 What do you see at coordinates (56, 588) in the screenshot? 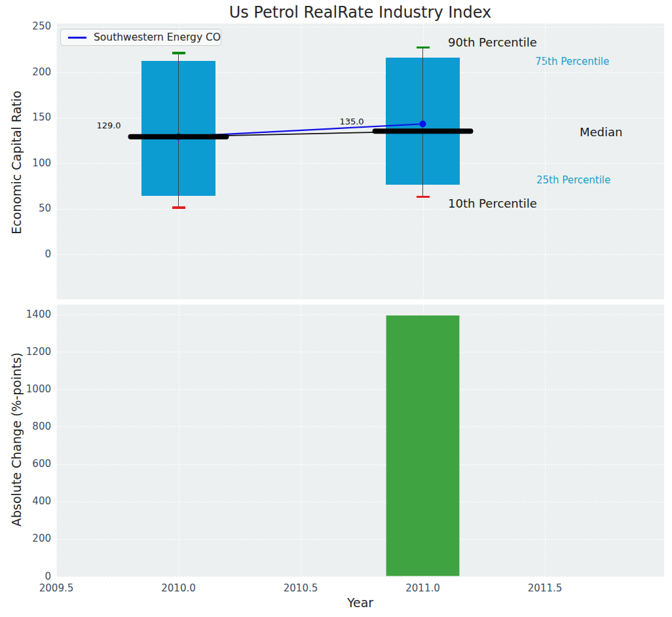
I see `x-tick-label: 2009.5` at bounding box center [56, 588].